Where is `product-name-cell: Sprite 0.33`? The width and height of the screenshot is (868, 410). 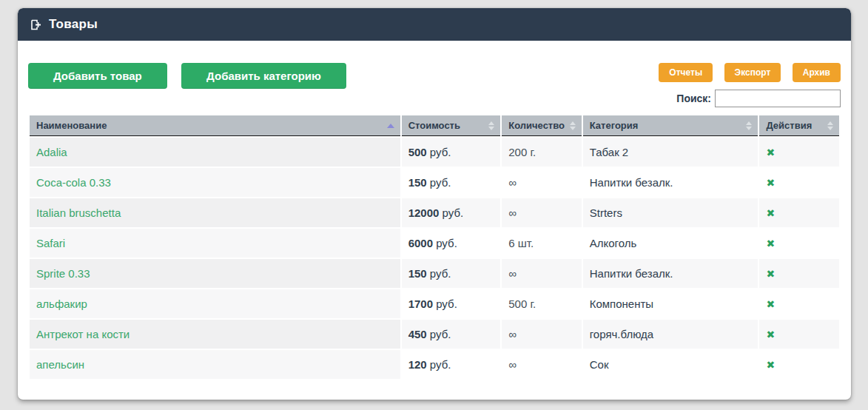
product-name-cell: Sprite 0.33 is located at coordinates (215, 274).